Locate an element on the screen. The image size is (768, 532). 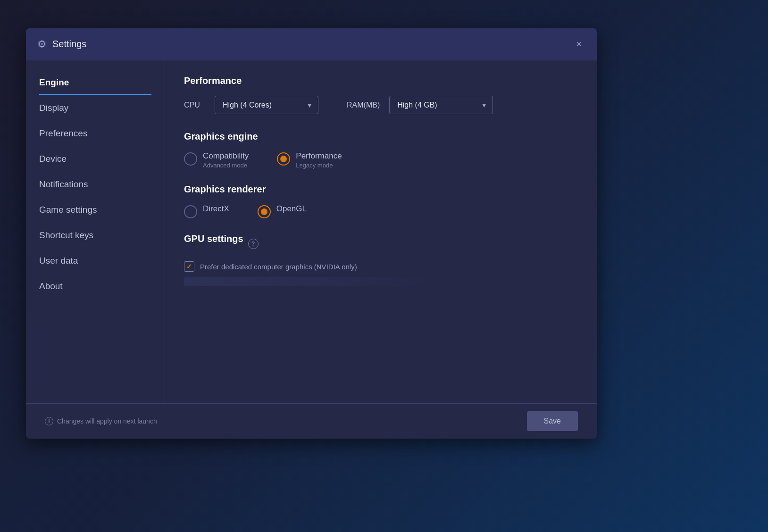
directx-label: DirectX is located at coordinates (216, 209).